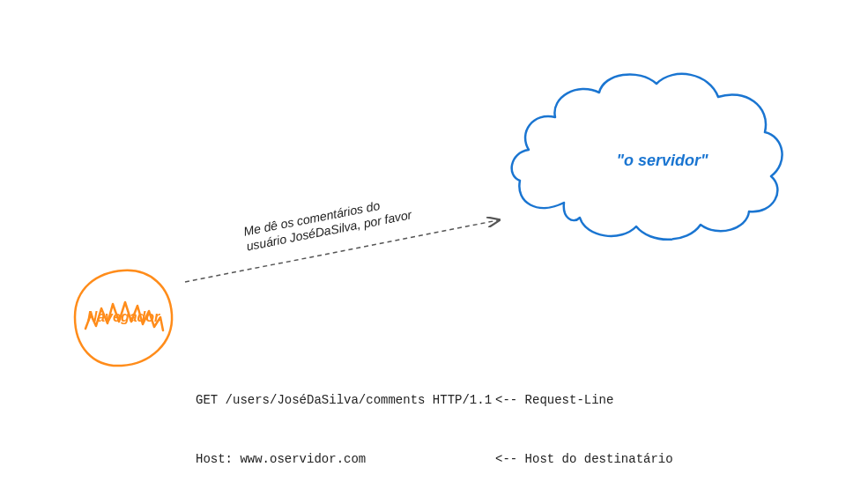  Describe the element at coordinates (123, 317) in the screenshot. I see `browser-node: Navegador` at that location.